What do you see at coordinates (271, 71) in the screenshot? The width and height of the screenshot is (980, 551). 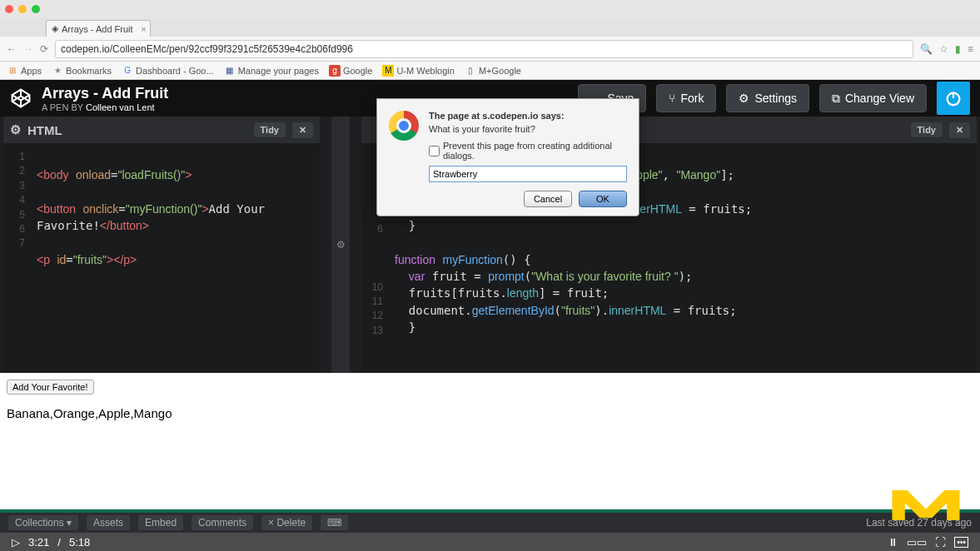 I see `bookmark-manage-pages: ▦Manage your pages` at bounding box center [271, 71].